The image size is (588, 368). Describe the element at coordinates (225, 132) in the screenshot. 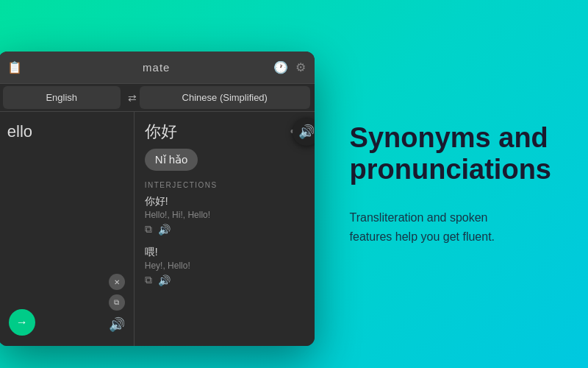

I see `translation-header: 你好 ••• 🔊` at that location.